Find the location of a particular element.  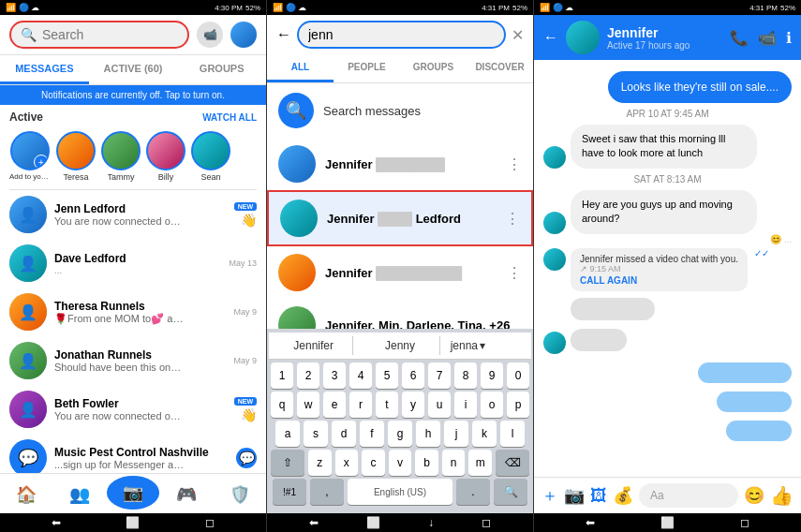

key-y: y is located at coordinates (413, 405).